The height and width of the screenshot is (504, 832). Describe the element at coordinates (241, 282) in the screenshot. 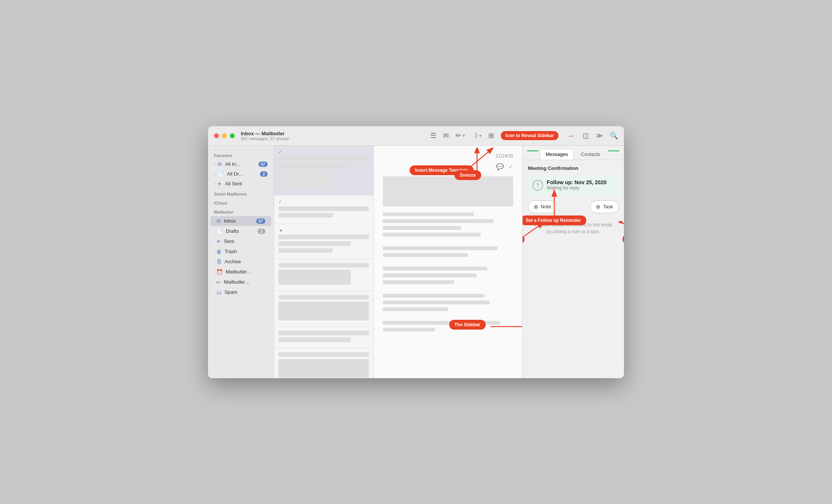

I see `sidebar-item-mailbutler2: ↩ Mailbutler…` at that location.